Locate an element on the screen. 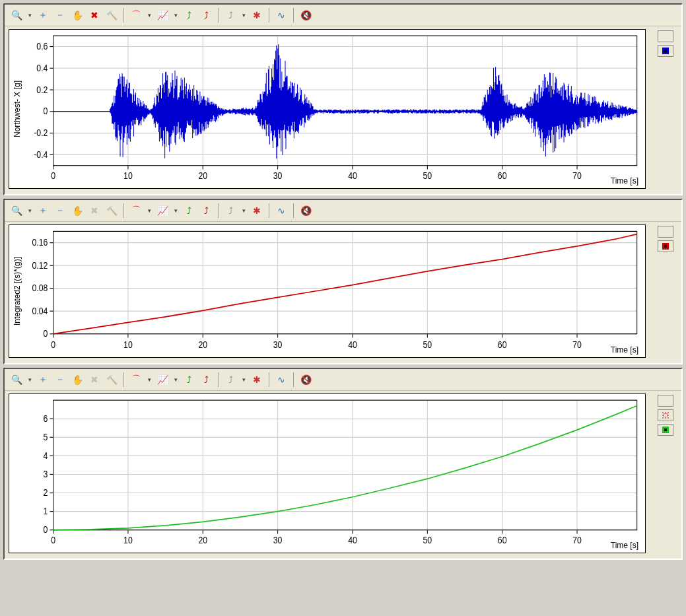  toolbar: 🔍▾＋－✋✖🔨⌒▾📈▾⤴⤴⤴▾✱∿🔇 is located at coordinates (343, 211).